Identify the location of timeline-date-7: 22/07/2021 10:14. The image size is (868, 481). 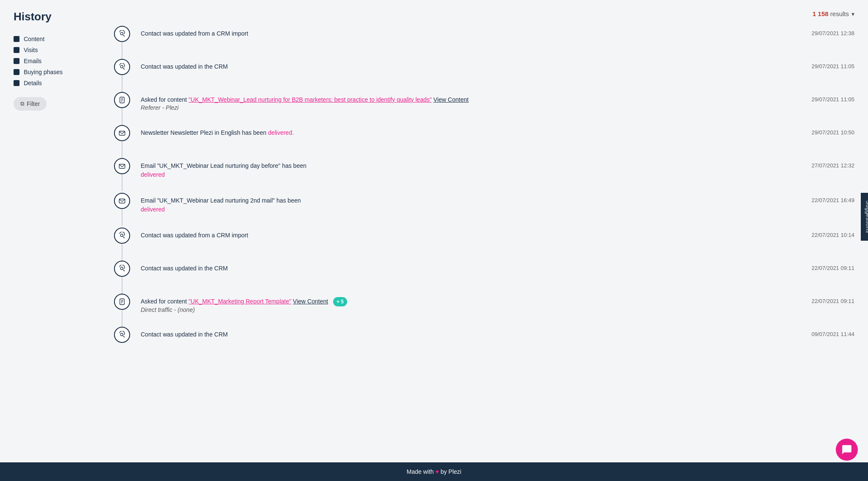
(821, 233).